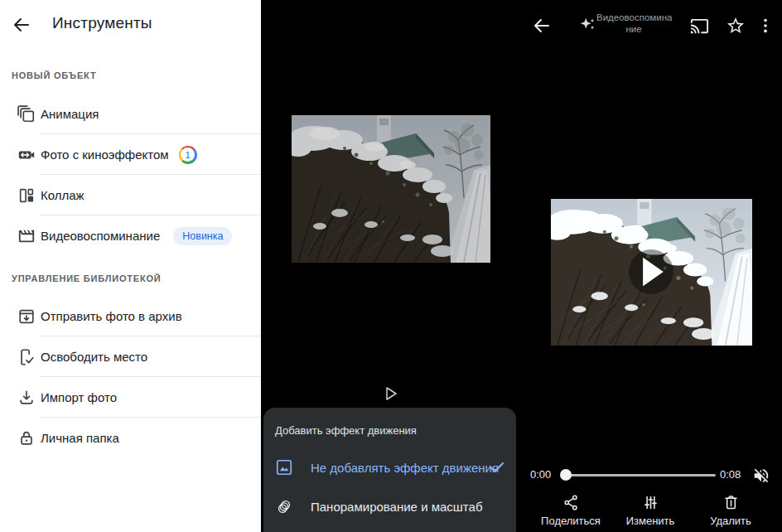 The height and width of the screenshot is (532, 782). Describe the element at coordinates (131, 438) in the screenshot. I see `menu-item-locked-folder: Личная папка` at that location.